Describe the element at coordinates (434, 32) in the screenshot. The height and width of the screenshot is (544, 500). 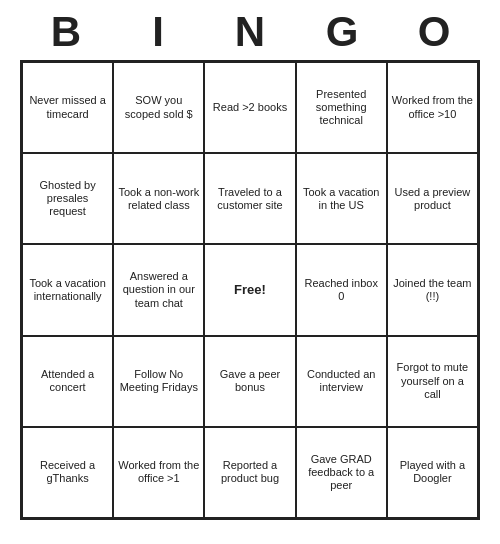
I see `bingo-letter-o: O` at that location.